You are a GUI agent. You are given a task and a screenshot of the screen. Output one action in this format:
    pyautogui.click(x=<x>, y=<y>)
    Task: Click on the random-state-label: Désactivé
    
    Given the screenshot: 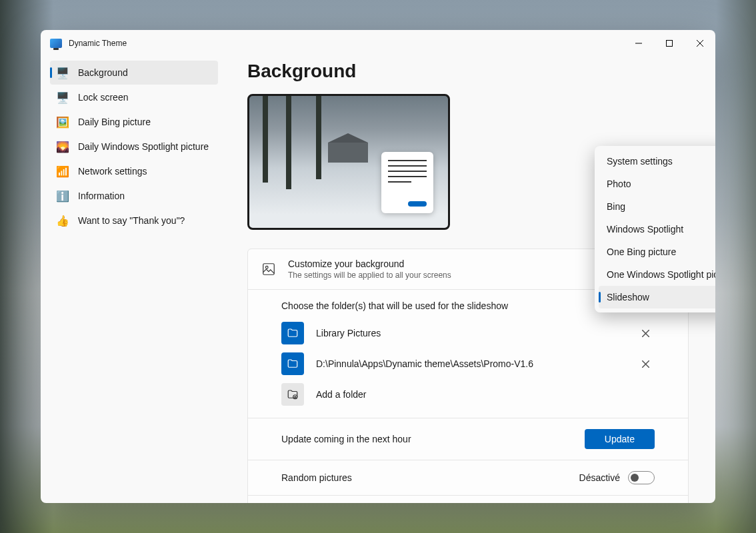 What is the action you would take?
    pyautogui.click(x=600, y=478)
    